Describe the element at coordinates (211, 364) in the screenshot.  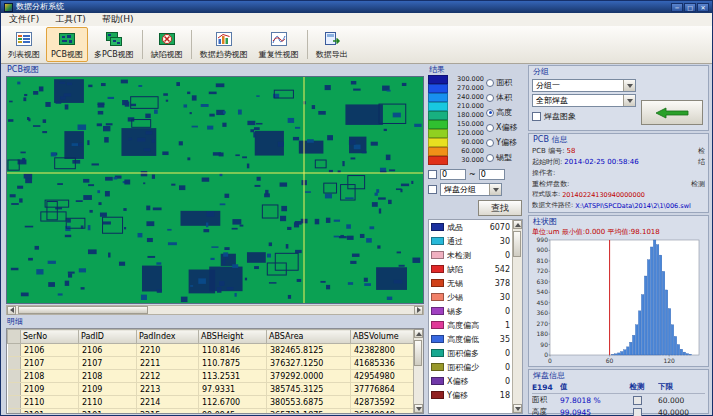
I see `table-row: 210721072211110.7875376327.125041685336` at that location.